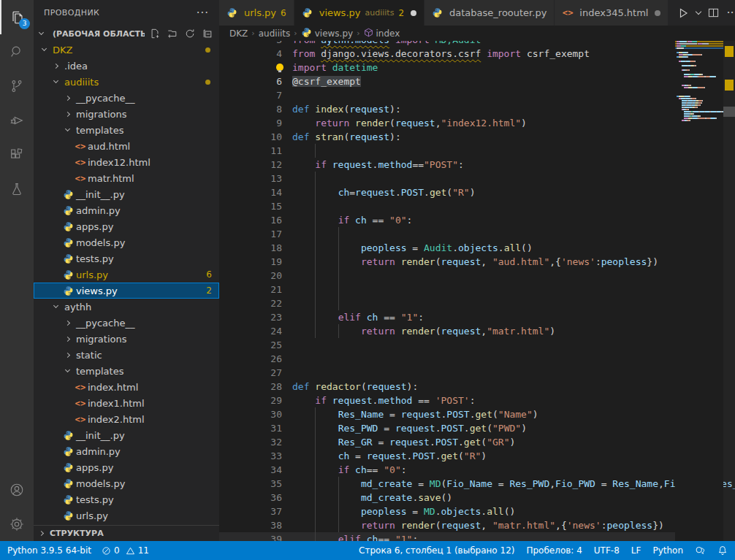 The image size is (735, 560). Describe the element at coordinates (447, 289) in the screenshot. I see `code-line-21: 21` at that location.